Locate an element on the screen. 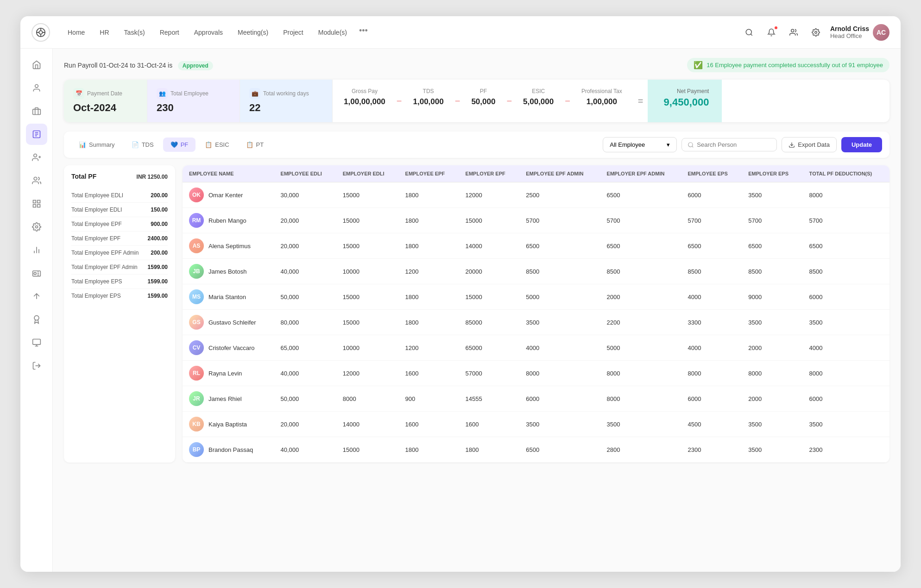 The image size is (921, 588). sidebar-item-briefcase is located at coordinates (37, 111).